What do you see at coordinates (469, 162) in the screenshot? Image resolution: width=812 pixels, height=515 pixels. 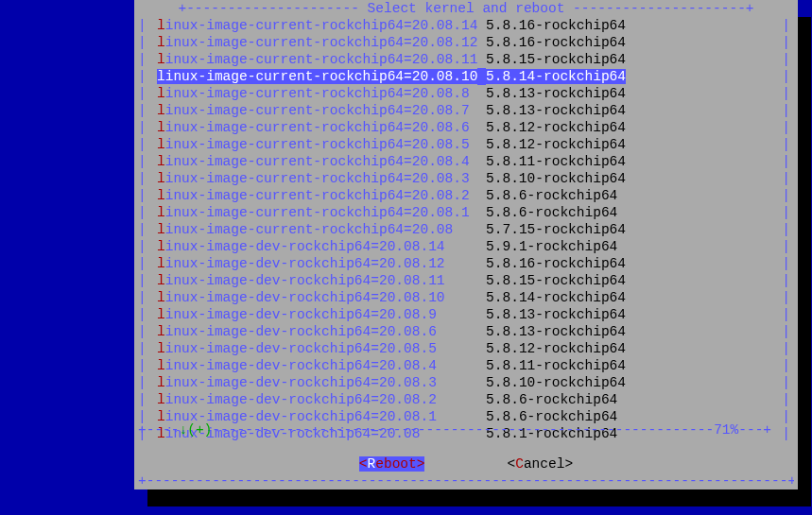 I see `list-item: linux-image-current-rockchip64=20.08.4 5…` at bounding box center [469, 162].